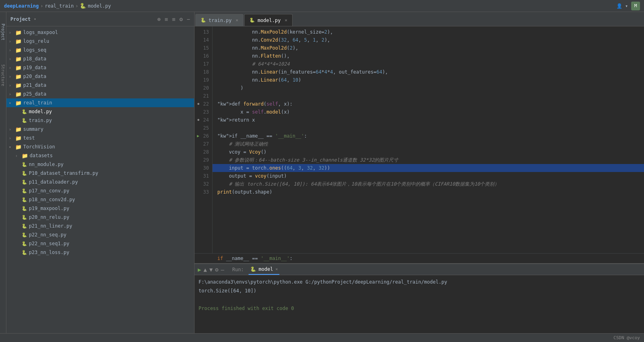 Image resolution: width=644 pixels, height=342 pixels. I want to click on line-number-14: 14, so click(203, 40).